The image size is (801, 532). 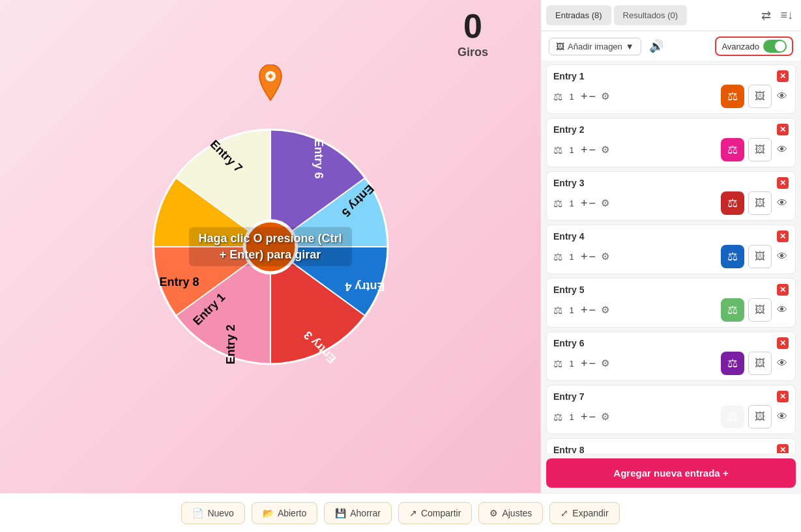 I want to click on entry-top-2: Entry 2 ✕, so click(x=671, y=130).